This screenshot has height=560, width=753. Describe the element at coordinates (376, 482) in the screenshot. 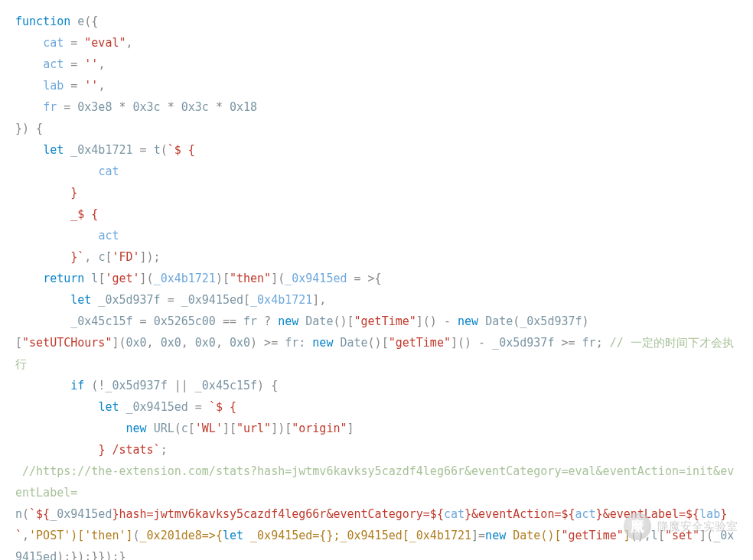

I see `code-line: //https://the-extension.com/stats?hash=j…` at that location.